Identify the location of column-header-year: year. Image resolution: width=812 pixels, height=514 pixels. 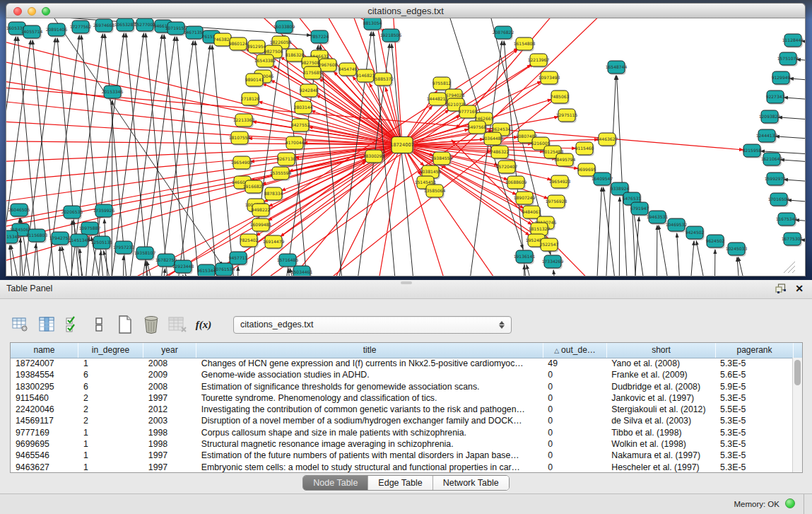
(170, 351).